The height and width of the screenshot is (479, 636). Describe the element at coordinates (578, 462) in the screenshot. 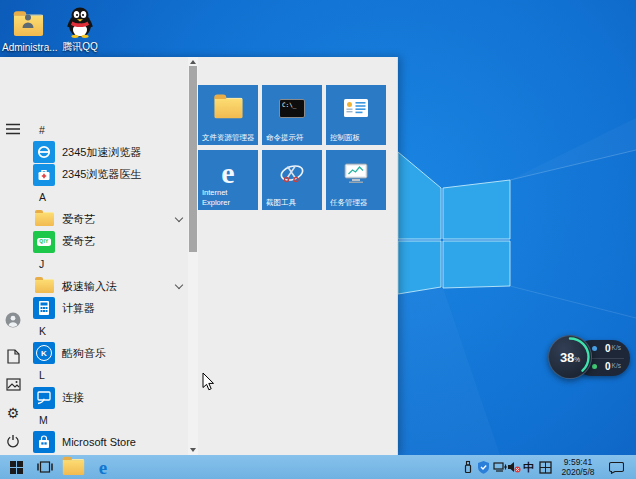

I see `tray-time: 9:59:41` at that location.